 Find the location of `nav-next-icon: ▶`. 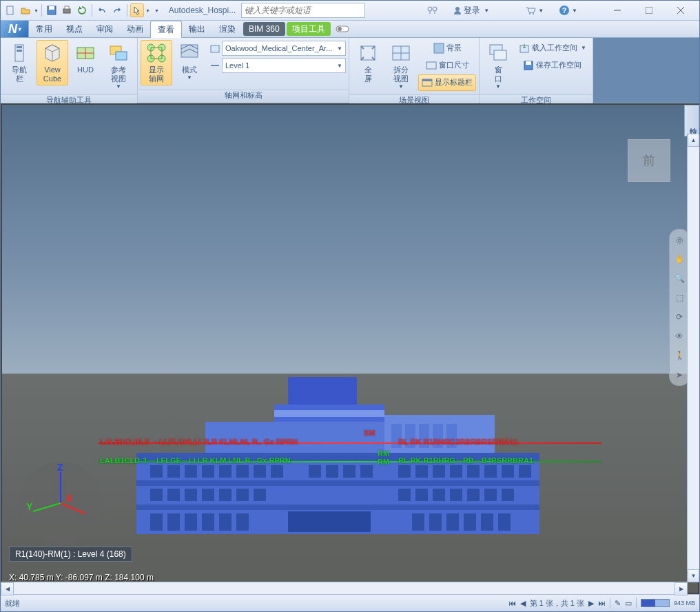

nav-next-icon: ▶ is located at coordinates (591, 604).